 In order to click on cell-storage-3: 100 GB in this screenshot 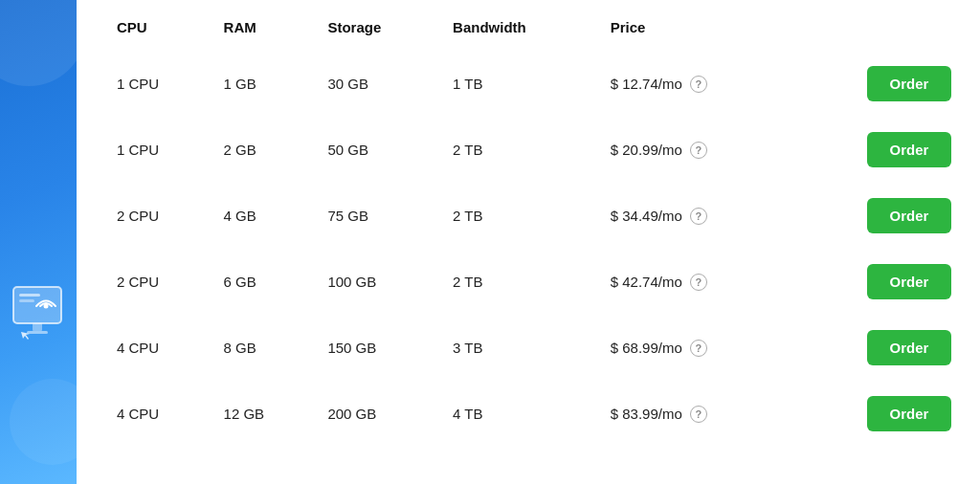, I will do `click(379, 281)`.